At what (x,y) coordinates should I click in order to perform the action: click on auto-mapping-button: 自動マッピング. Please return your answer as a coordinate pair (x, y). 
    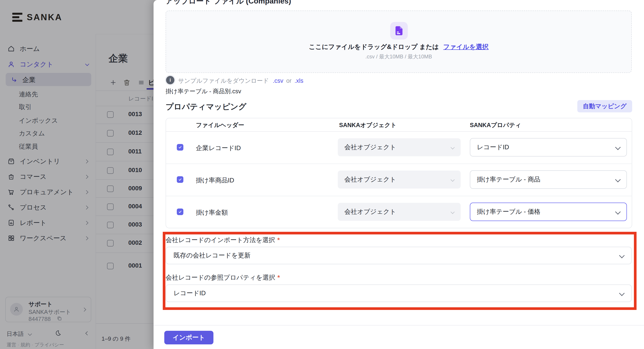
    Looking at the image, I should click on (605, 106).